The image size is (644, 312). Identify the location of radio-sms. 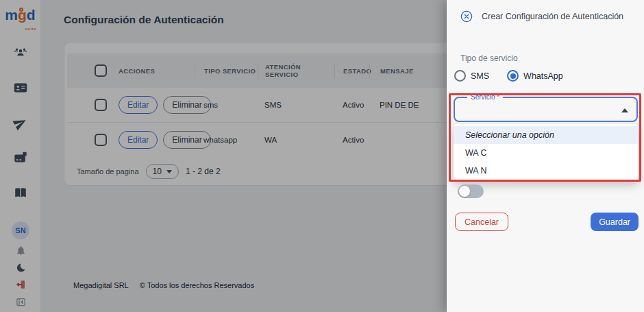
(460, 75).